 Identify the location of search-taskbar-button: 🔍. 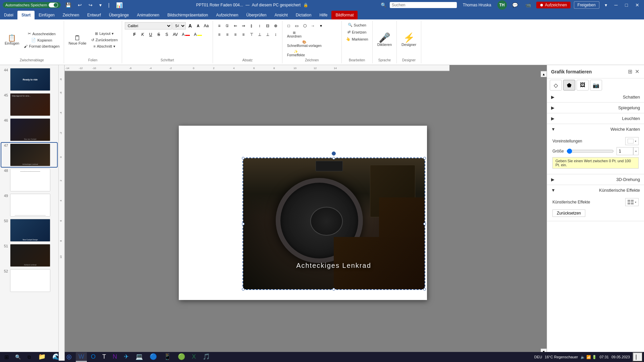
(18, 357).